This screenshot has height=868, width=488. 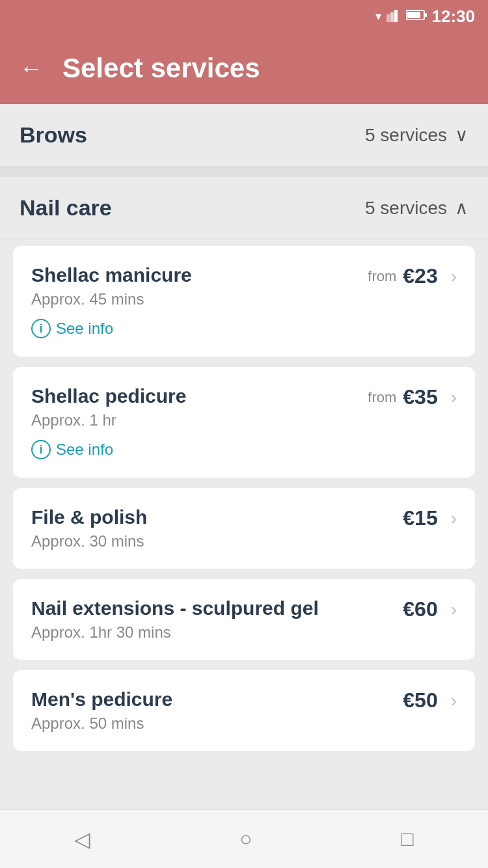 What do you see at coordinates (429, 700) in the screenshot?
I see `service-price-mens-pedicure: €50 ›` at bounding box center [429, 700].